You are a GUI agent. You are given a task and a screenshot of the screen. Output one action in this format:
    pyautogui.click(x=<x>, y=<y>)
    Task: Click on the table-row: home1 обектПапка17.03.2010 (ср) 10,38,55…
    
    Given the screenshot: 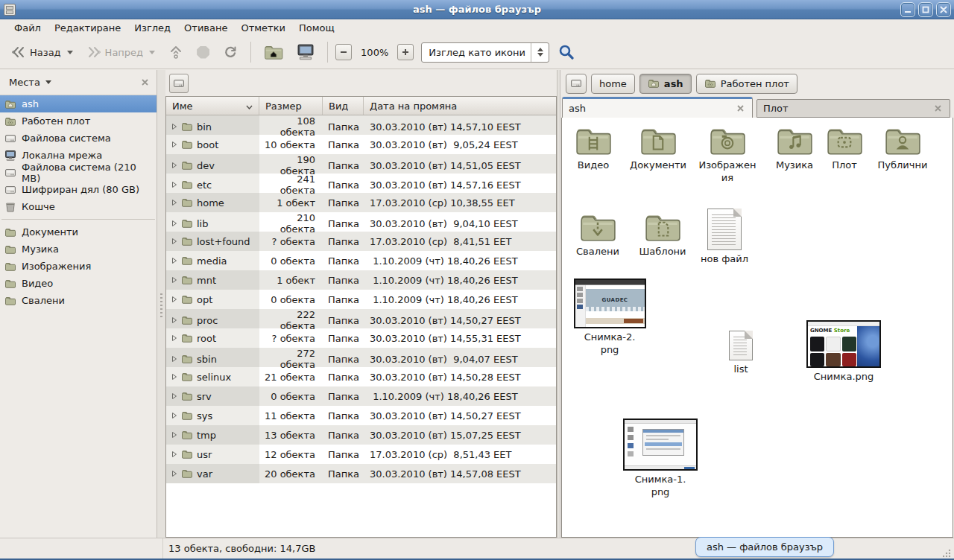 What is the action you would take?
    pyautogui.click(x=361, y=203)
    